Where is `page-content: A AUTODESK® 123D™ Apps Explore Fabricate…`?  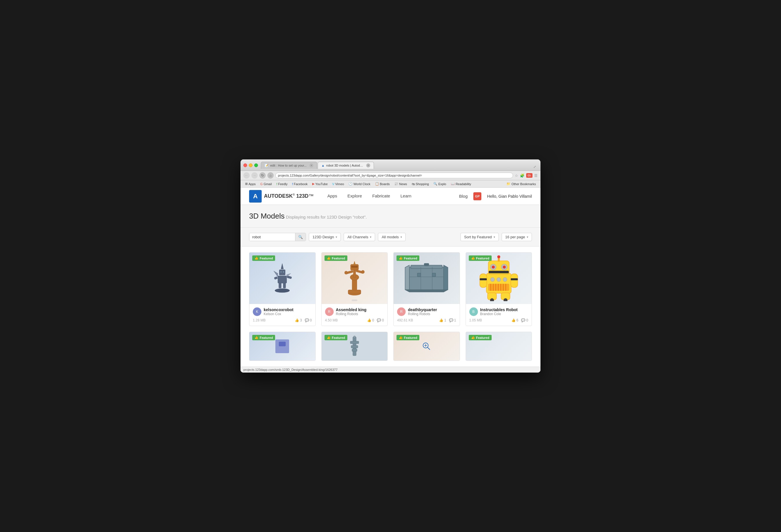 page-content: A AUTODESK® 123D™ Apps Explore Fabricate… is located at coordinates (390, 280).